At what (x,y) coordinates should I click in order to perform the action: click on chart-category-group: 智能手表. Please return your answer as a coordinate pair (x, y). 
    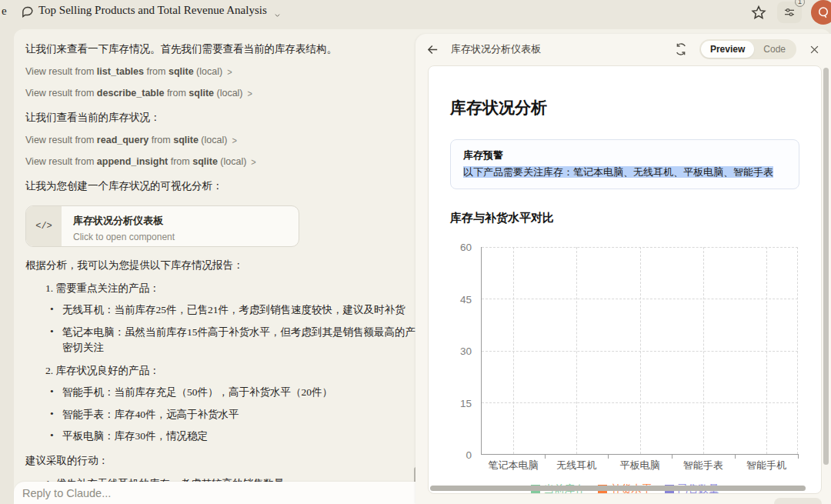
    Looking at the image, I should click on (703, 351).